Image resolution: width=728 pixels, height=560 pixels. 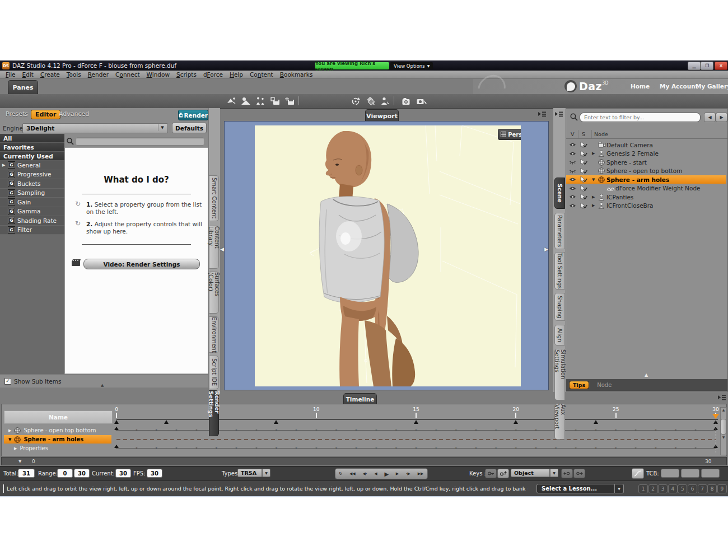 I want to click on save-asset-icon, so click(x=275, y=101).